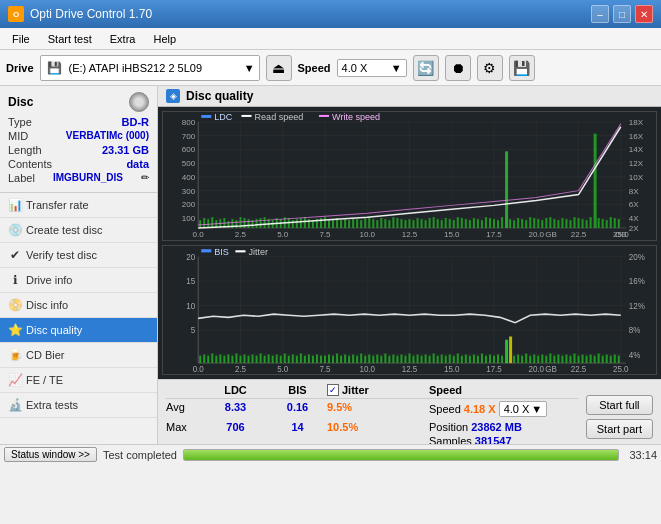  What do you see at coordinates (279, 68) in the screenshot?
I see `eject-button: ⏏` at bounding box center [279, 68].